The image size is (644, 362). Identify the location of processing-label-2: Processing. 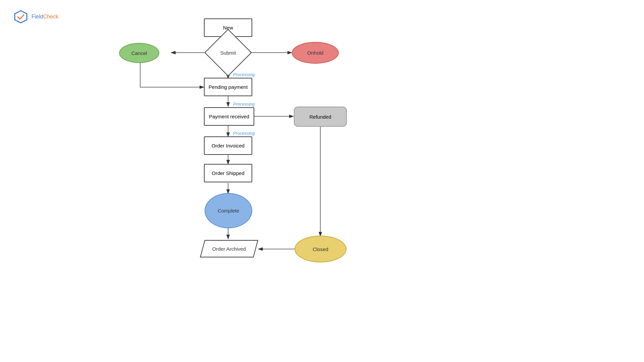
(244, 104).